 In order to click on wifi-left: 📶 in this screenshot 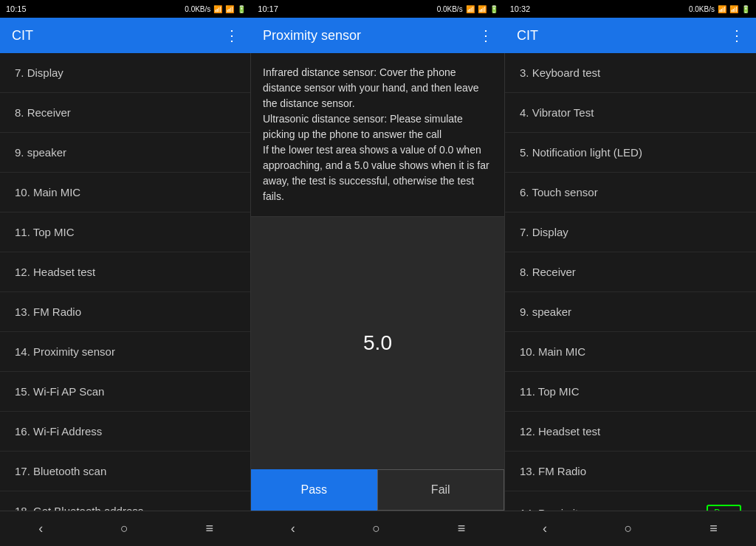, I will do `click(230, 9)`.